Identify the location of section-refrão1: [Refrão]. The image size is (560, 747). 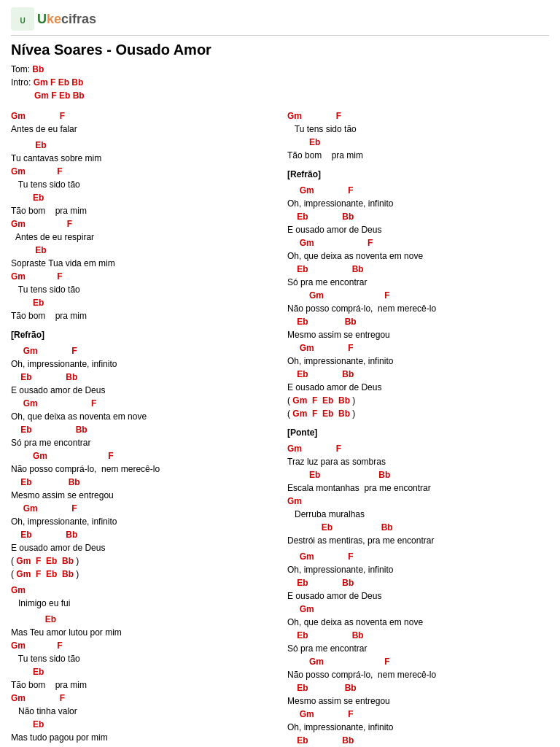
(141, 335).